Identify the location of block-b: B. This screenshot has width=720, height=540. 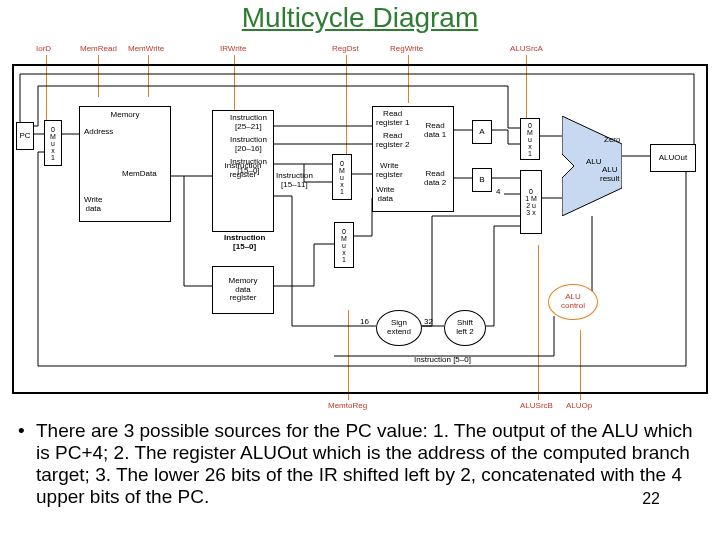
(482, 180).